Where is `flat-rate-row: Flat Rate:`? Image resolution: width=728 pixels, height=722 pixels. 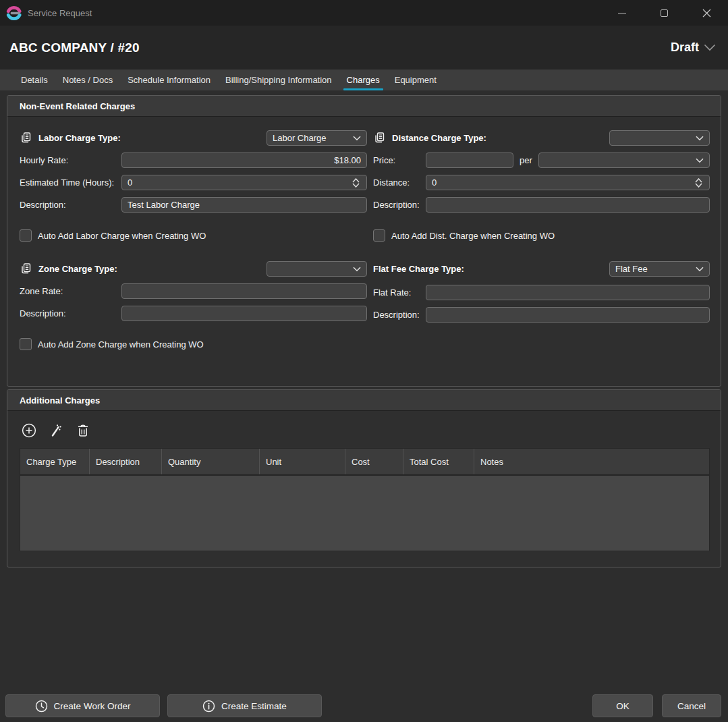
flat-rate-row: Flat Rate: is located at coordinates (541, 293).